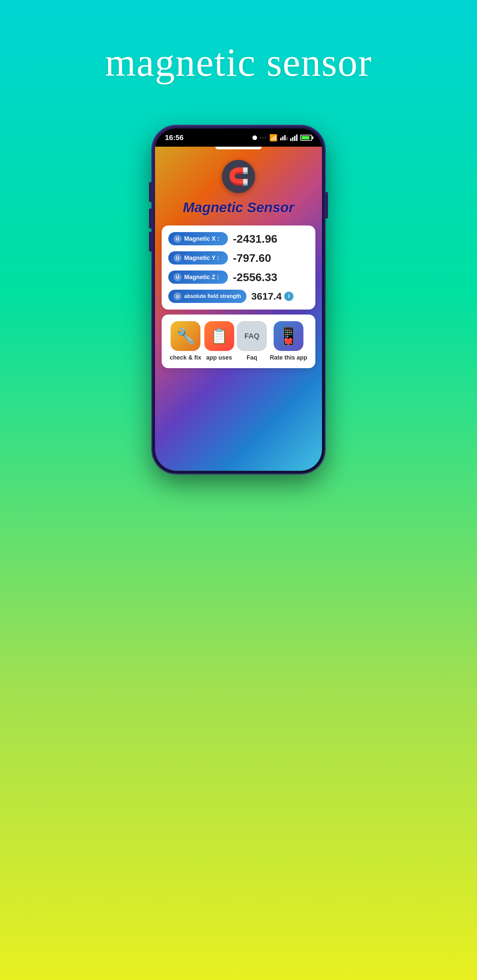 The height and width of the screenshot is (980, 477). I want to click on info-icon: i, so click(289, 296).